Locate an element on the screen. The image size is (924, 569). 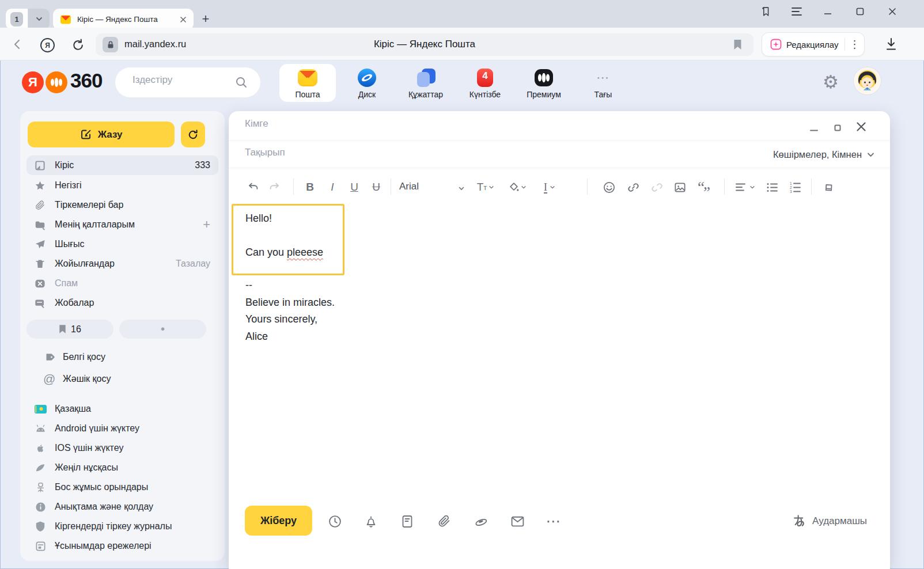
insert-link-icon is located at coordinates (633, 187).